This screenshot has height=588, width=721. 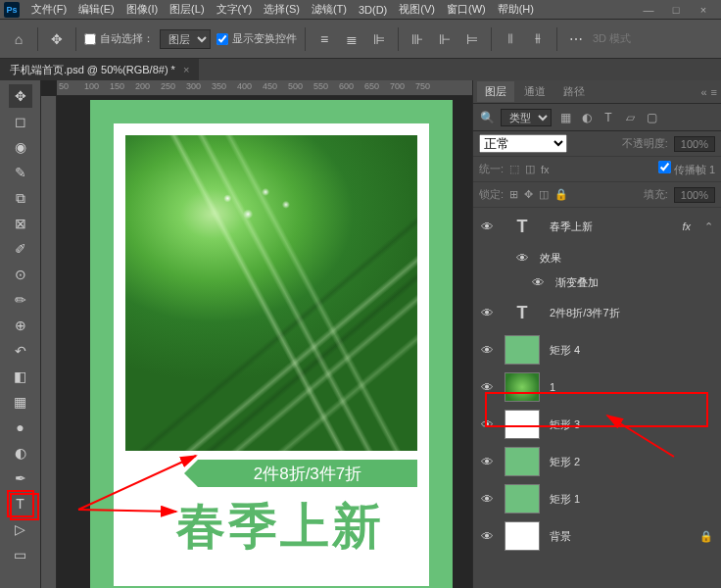 I want to click on home-icon: ⌂, so click(x=19, y=39).